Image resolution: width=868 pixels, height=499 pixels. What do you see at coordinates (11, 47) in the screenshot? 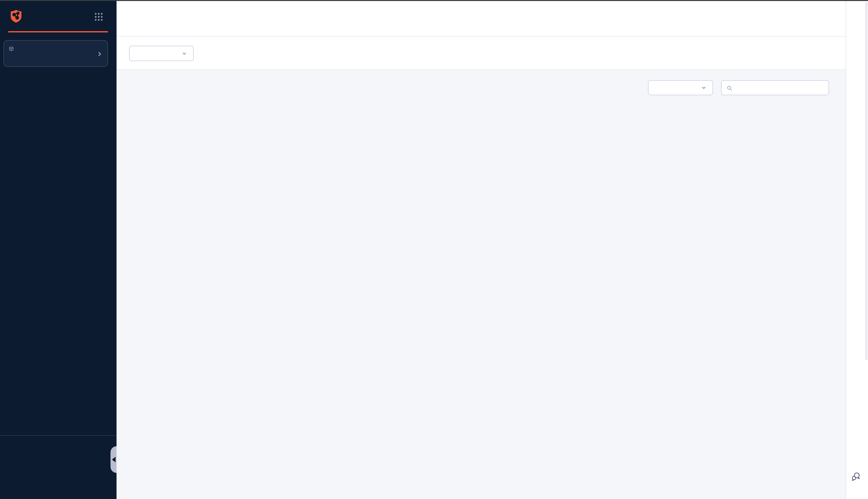
I see `project-cube-icon` at bounding box center [11, 47].